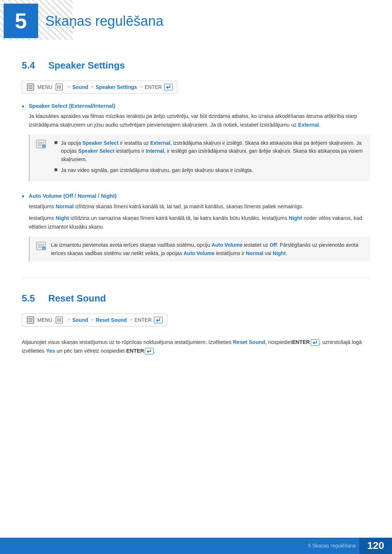 Image resolution: width=392 pixels, height=554 pixels. I want to click on note-content-1: Ja opcija Speaker Select ir iestatīta uz…, so click(208, 158).